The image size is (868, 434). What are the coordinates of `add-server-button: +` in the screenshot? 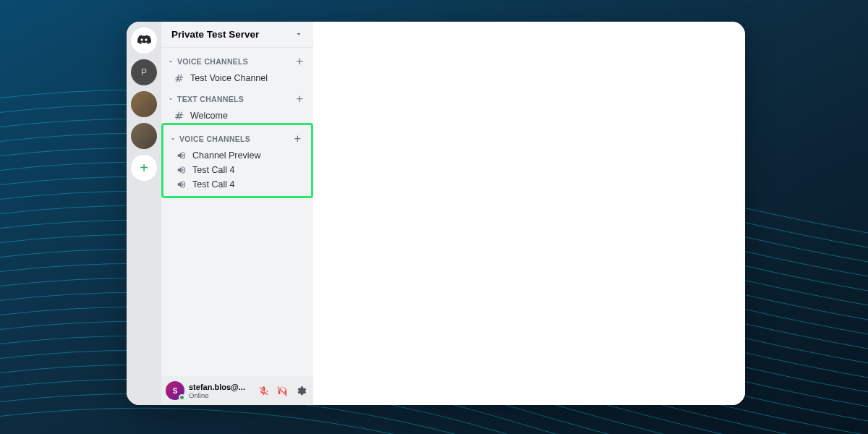 It's located at (144, 168).